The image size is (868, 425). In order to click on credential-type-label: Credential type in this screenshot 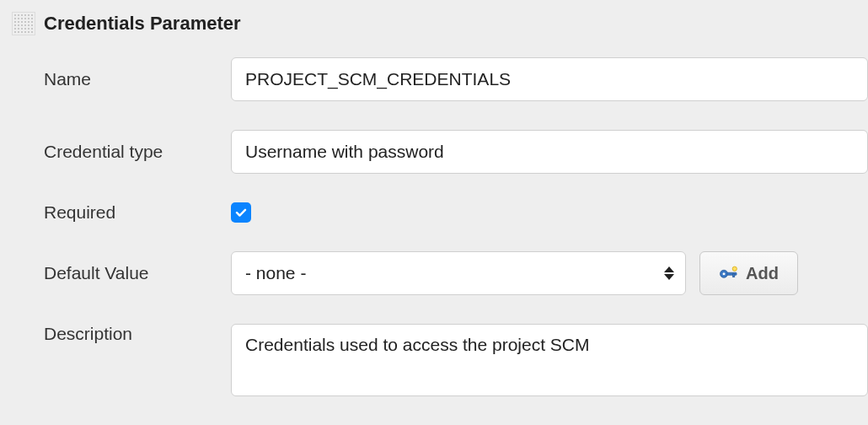, I will do `click(137, 152)`.